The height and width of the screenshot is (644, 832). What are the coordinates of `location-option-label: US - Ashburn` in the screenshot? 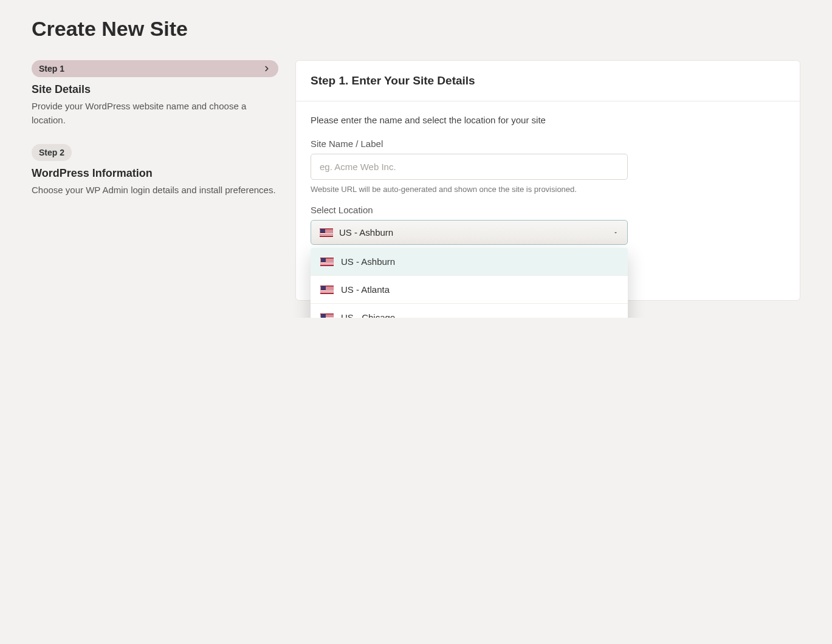 It's located at (368, 261).